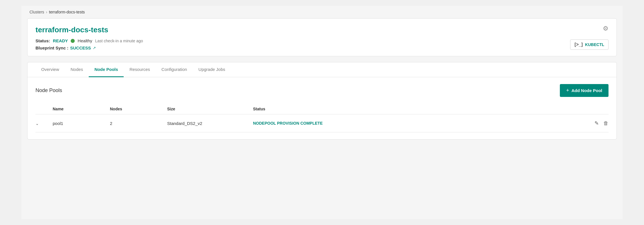 The width and height of the screenshot is (644, 225). I want to click on status-value: READY, so click(61, 41).